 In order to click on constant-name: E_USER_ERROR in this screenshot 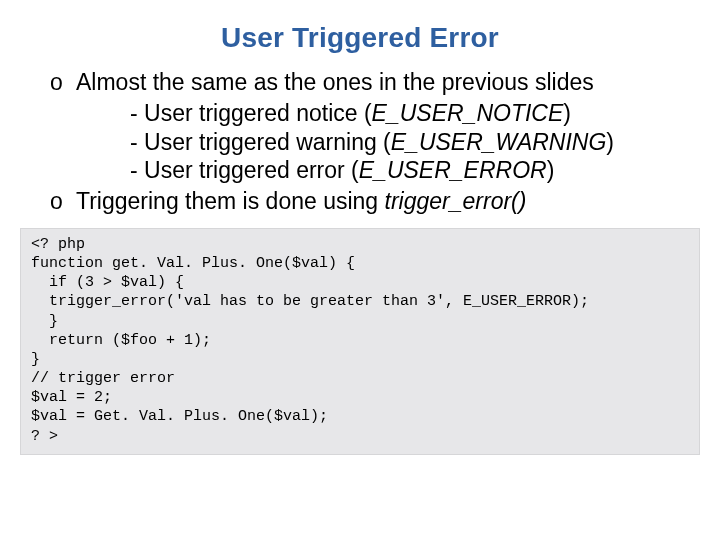, I will do `click(453, 170)`.